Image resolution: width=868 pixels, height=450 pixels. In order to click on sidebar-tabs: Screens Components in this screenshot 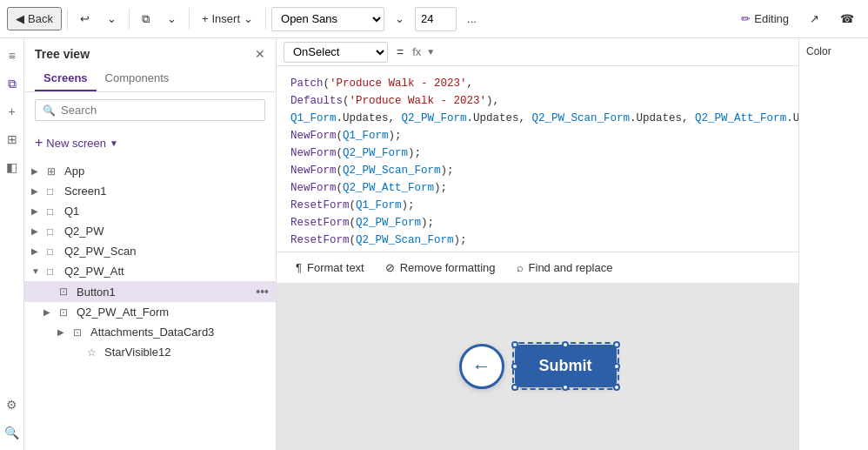, I will do `click(150, 79)`.